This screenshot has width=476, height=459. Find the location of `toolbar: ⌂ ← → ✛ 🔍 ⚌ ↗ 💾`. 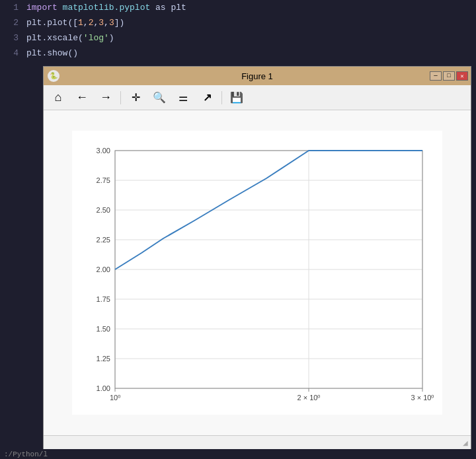

toolbar: ⌂ ← → ✛ 🔍 ⚌ ↗ 💾 is located at coordinates (257, 98).